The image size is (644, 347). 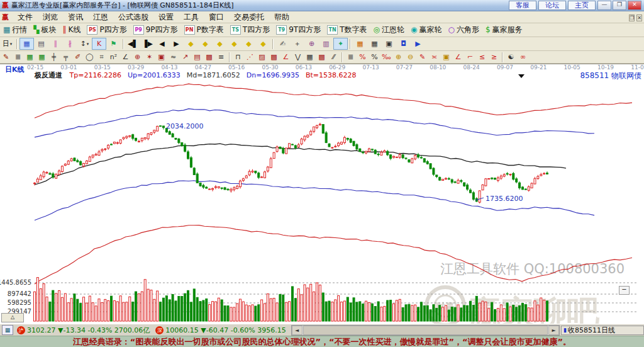 I want to click on bars-tool: ≡, so click(x=221, y=57).